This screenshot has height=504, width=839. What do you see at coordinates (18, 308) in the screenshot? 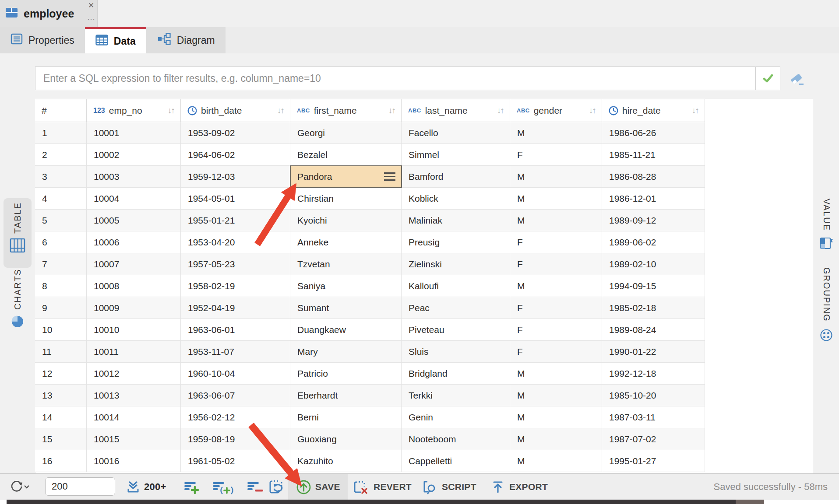
I see `presentation-tab-charts: CHARTS` at bounding box center [18, 308].